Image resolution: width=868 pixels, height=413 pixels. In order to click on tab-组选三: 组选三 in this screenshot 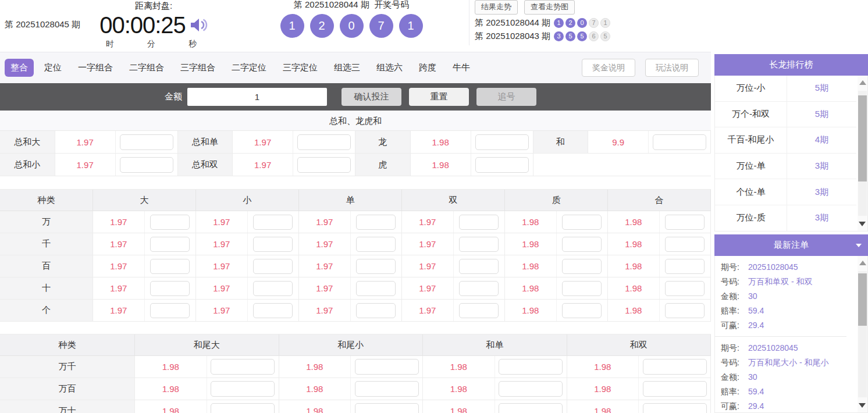, I will do `click(347, 67)`.